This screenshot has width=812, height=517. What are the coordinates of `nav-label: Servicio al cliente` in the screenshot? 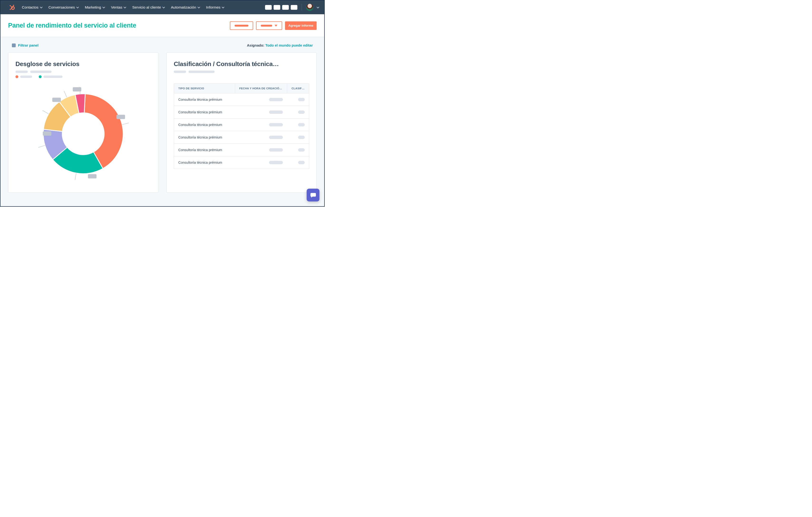 It's located at (146, 7).